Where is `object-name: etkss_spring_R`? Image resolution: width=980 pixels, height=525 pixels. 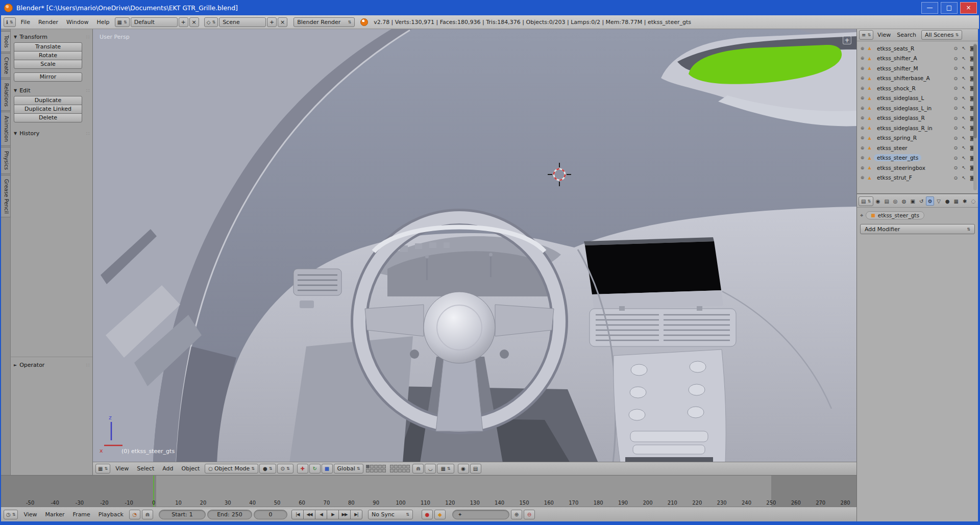 object-name: etkss_spring_R is located at coordinates (897, 138).